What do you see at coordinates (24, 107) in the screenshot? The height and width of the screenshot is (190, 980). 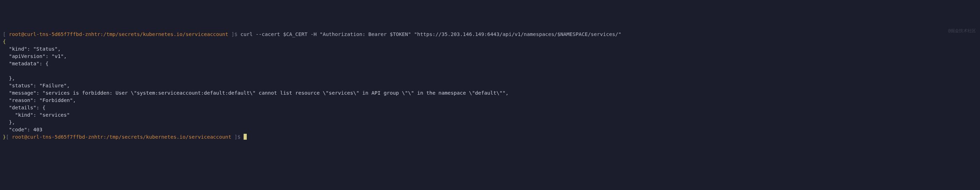 I see `json-details-open: "details": {` at bounding box center [24, 107].